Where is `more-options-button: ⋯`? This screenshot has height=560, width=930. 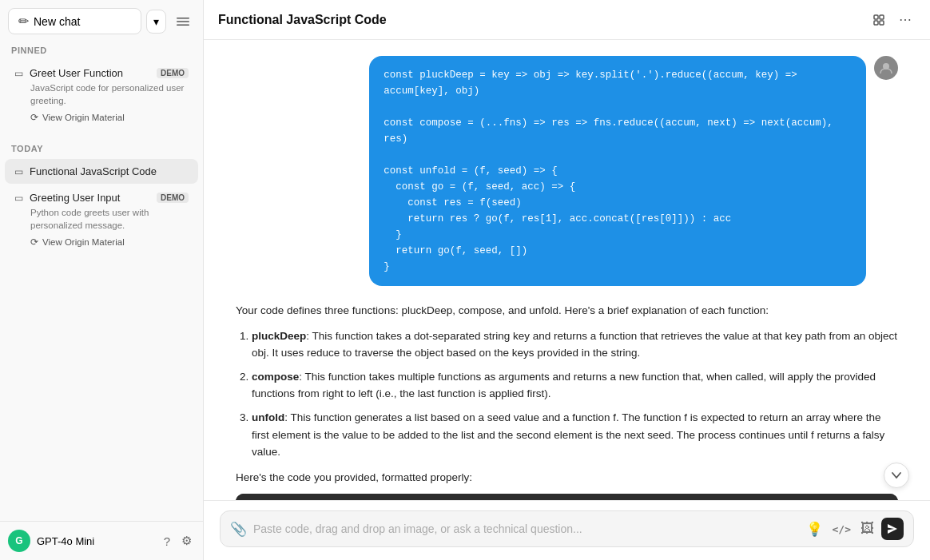 more-options-button: ⋯ is located at coordinates (905, 19).